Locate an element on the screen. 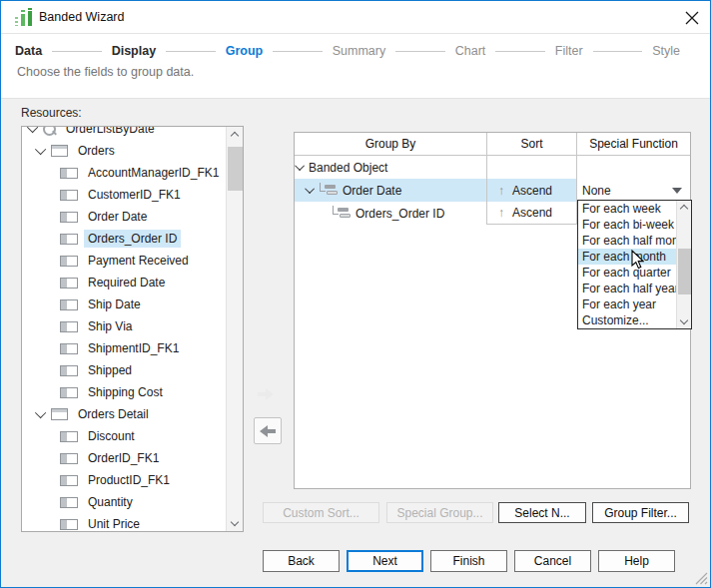 This screenshot has height=588, width=711. tree-item-required-date: Required Date is located at coordinates (124, 283).